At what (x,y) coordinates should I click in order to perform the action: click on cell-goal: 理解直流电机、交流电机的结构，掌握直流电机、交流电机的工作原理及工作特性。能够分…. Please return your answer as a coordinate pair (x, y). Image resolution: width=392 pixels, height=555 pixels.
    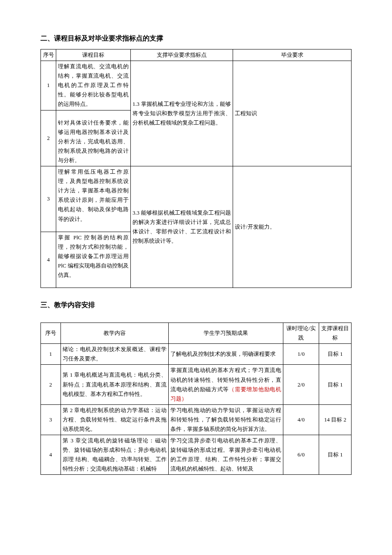
    Looking at the image, I should click on (94, 85).